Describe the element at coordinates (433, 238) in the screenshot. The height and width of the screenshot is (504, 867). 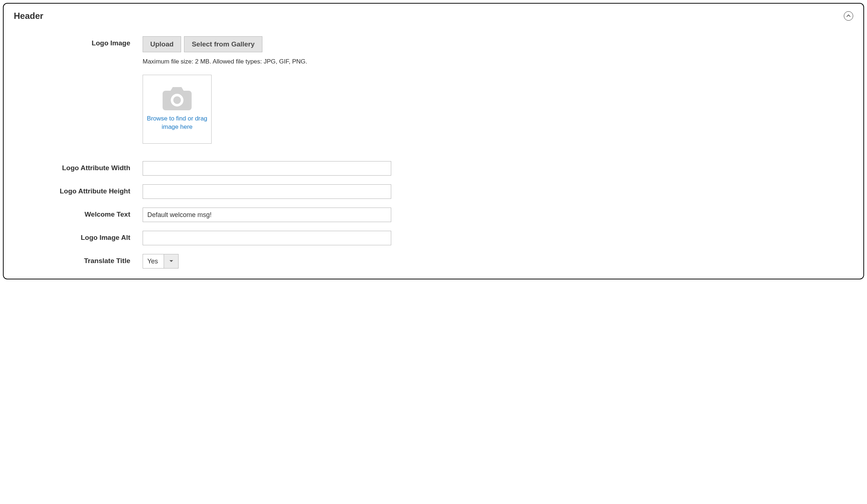
I see `field-row-logo-image-alt: Logo Image Alt` at that location.